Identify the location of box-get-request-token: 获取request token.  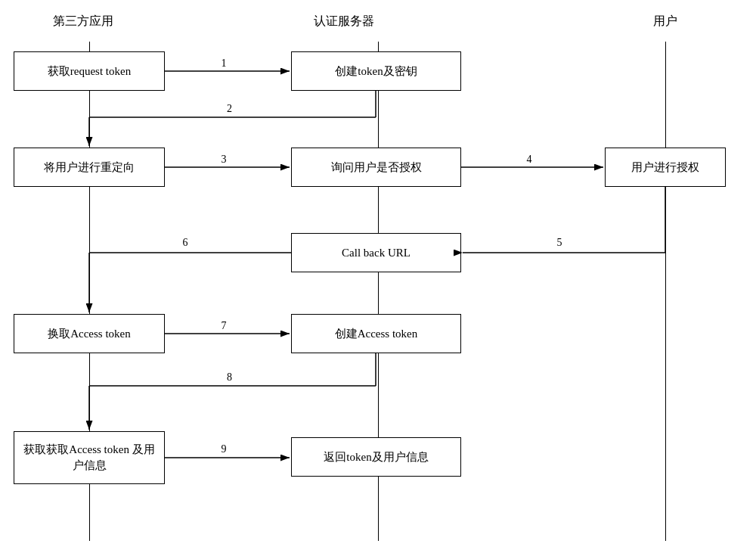
(89, 71).